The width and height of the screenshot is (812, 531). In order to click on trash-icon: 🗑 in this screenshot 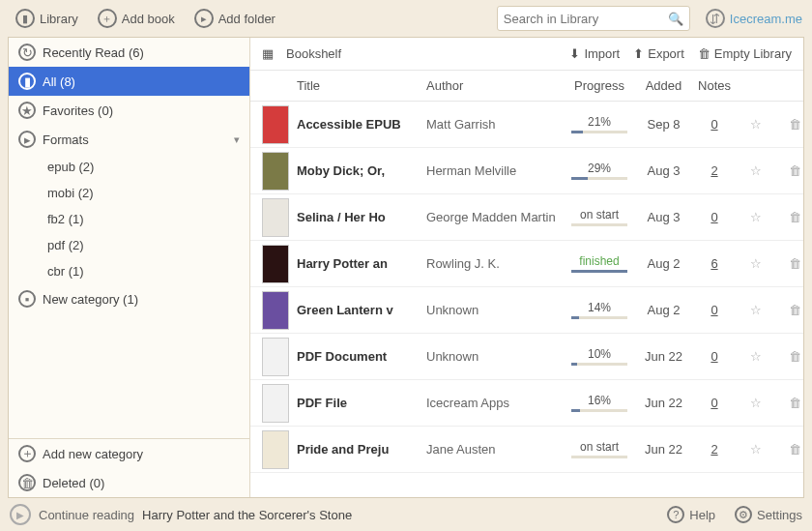, I will do `click(704, 54)`.